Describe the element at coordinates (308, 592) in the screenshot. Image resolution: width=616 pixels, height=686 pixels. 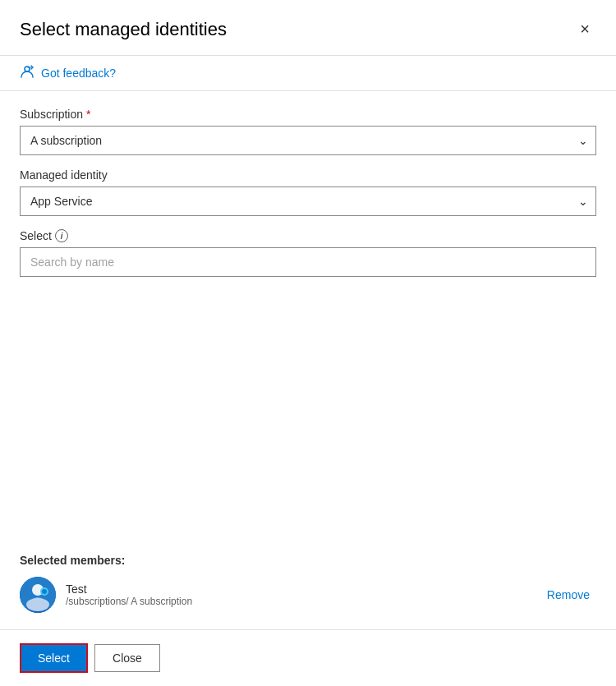
I see `selected-members-section: Selected members: Test /subscriptions/ A…` at that location.